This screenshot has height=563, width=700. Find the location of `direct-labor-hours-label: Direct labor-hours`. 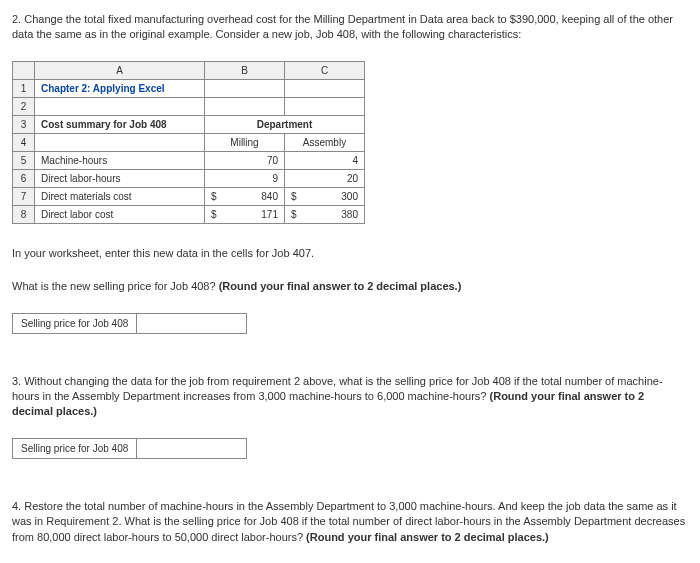

direct-labor-hours-label: Direct labor-hours is located at coordinates (120, 178).